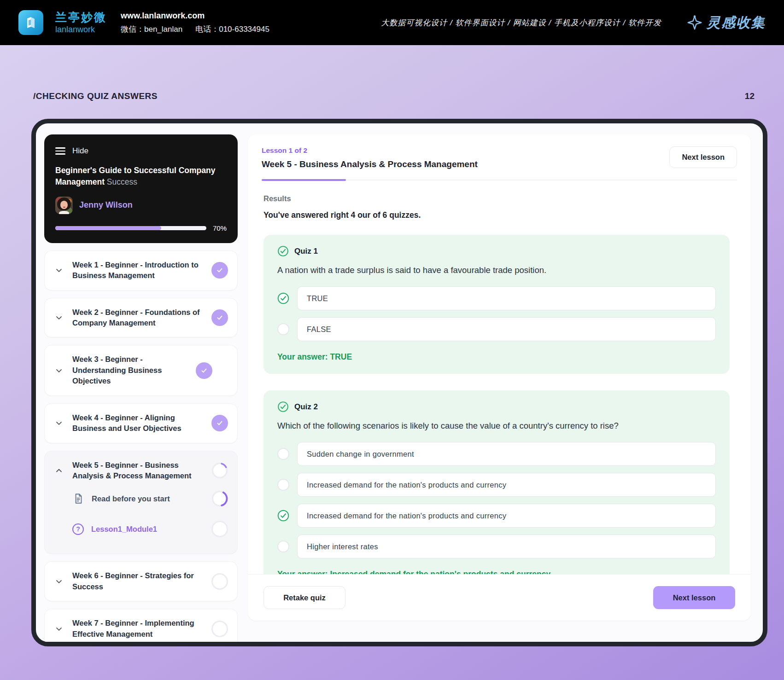 The height and width of the screenshot is (680, 784). I want to click on lesson-header: Lesson 1 of 2 Week 5 - Business Analysis…, so click(499, 157).